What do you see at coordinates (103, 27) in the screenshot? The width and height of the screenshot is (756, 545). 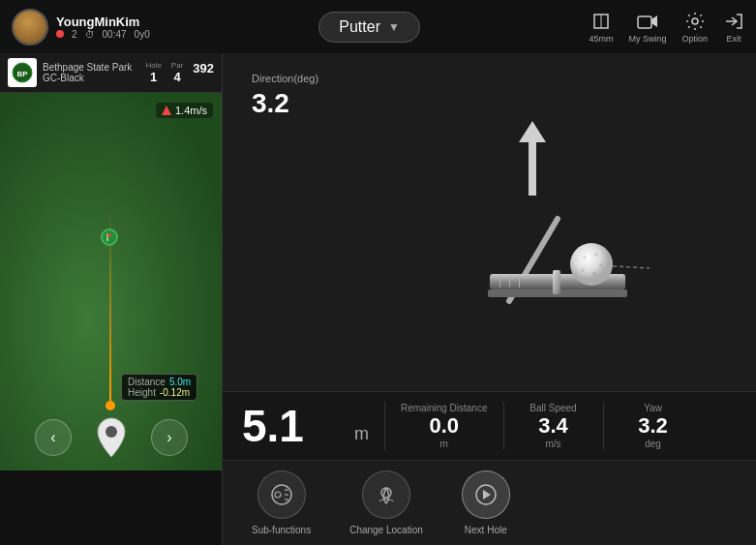 I see `user-details: YoungMinKim 2 ⏱ 00:47 0y0` at bounding box center [103, 27].